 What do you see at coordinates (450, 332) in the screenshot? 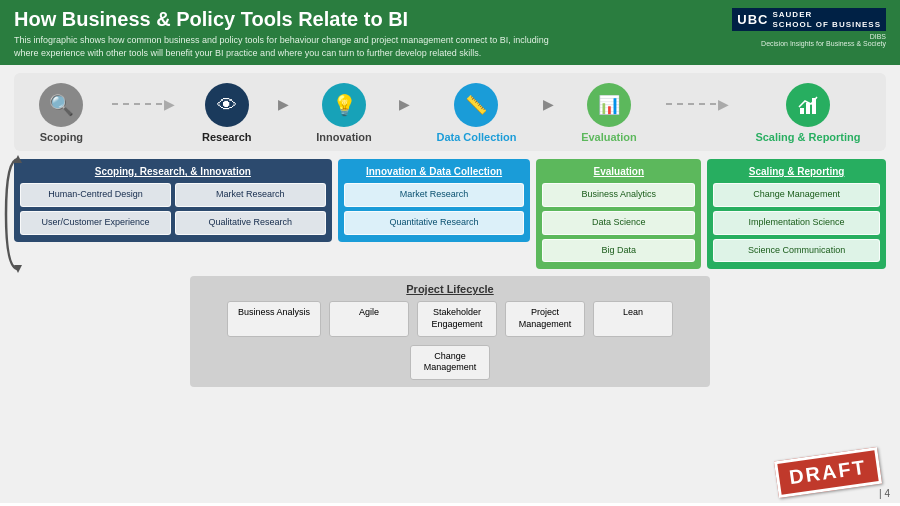
I see `lifecycle-box: Project Lifecycle Business Analysis Agil…` at bounding box center [450, 332].